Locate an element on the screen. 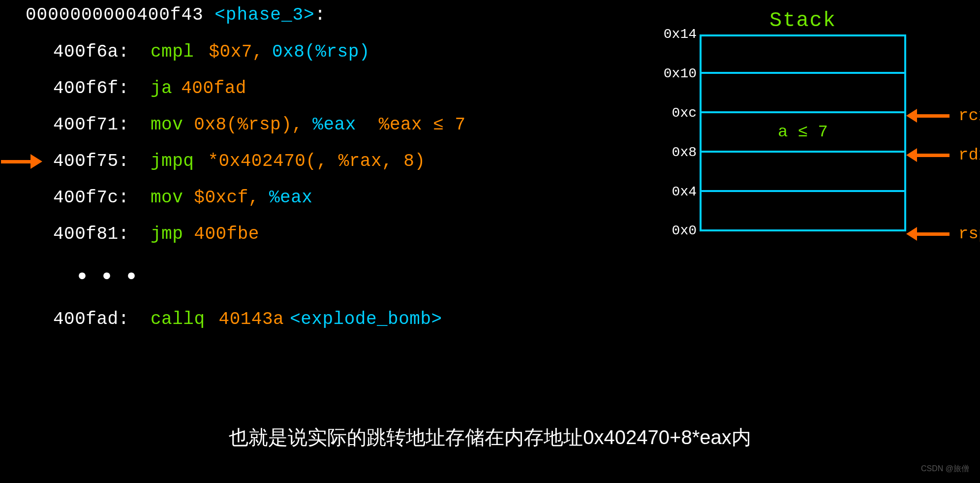 The width and height of the screenshot is (980, 483). register-label: rsp is located at coordinates (969, 234).